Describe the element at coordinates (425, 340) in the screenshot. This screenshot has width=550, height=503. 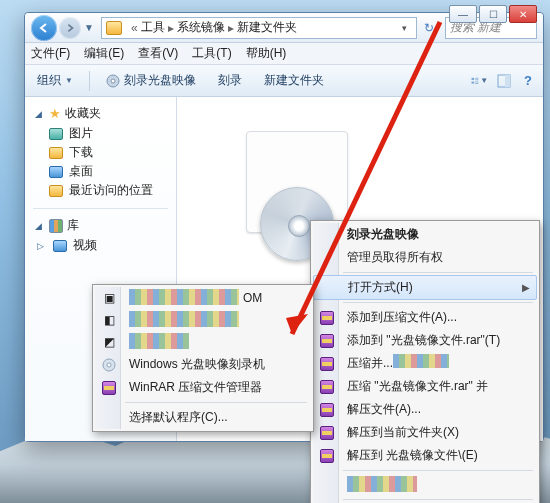
I see `ctx-add-rar: 添加到 "光盘镜像文件.rar"(T)` at that location.